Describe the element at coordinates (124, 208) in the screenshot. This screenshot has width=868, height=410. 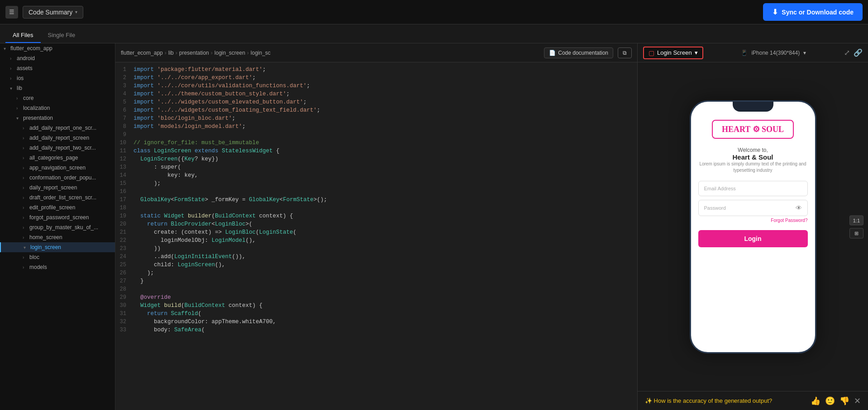
I see `line-number: 18` at that location.